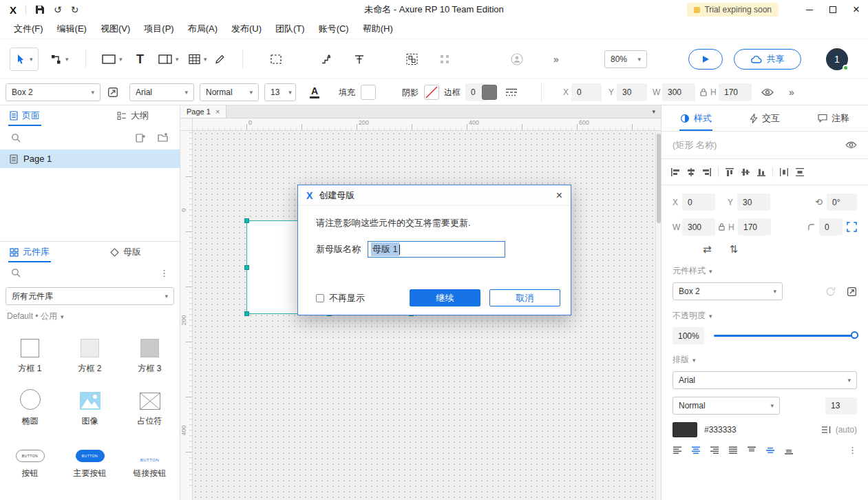 This screenshot has height=500, width=868. What do you see at coordinates (204, 112) in the screenshot?
I see `page-tab: Page 1 ×` at bounding box center [204, 112].